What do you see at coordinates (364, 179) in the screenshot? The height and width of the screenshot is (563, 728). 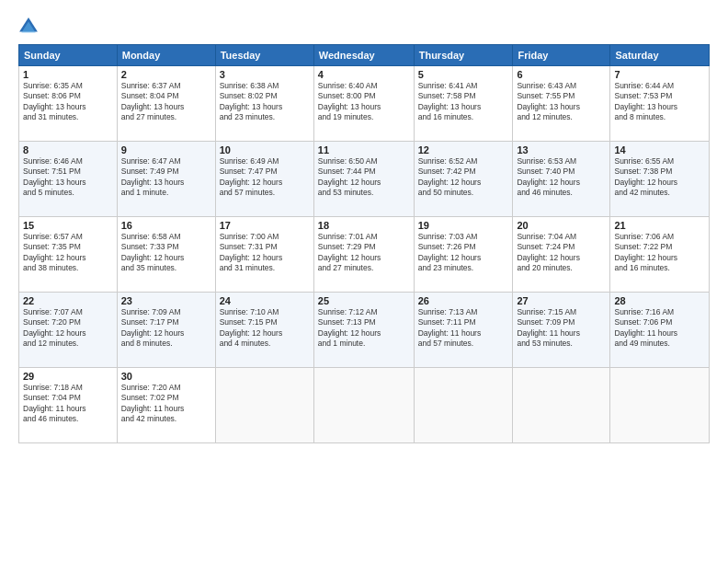 I see `calendar-week-row: 8Sunrise: 6:46 AM Sunset: 7:51 PM Daylig…` at bounding box center [364, 179].